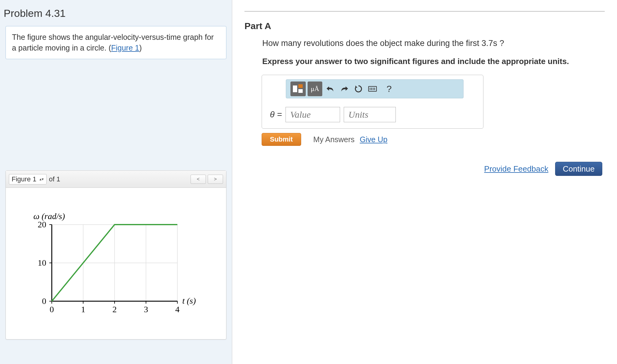  I want to click on answer-input-row: θ =, so click(373, 115).